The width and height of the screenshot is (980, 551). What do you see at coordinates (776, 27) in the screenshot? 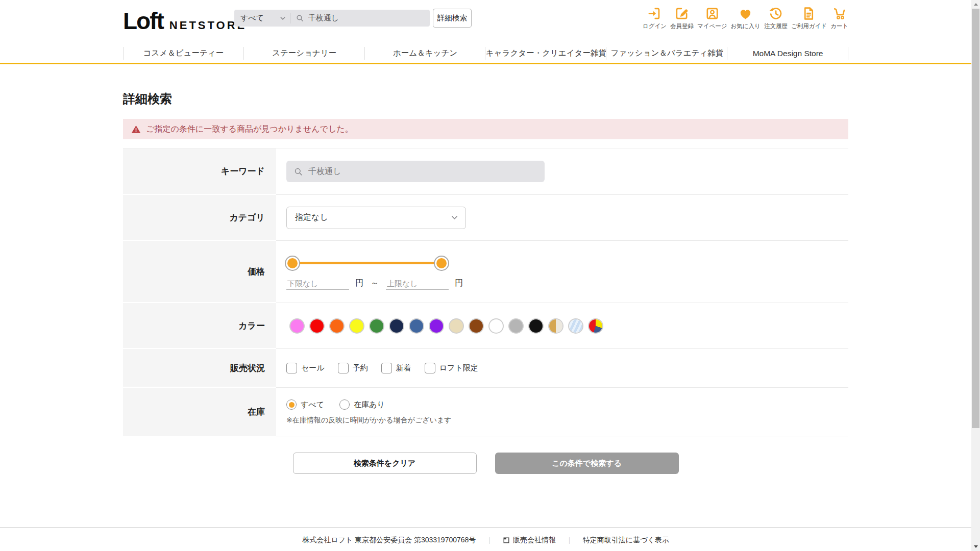
I see `quicklink-label: 注文履歴` at bounding box center [776, 27].